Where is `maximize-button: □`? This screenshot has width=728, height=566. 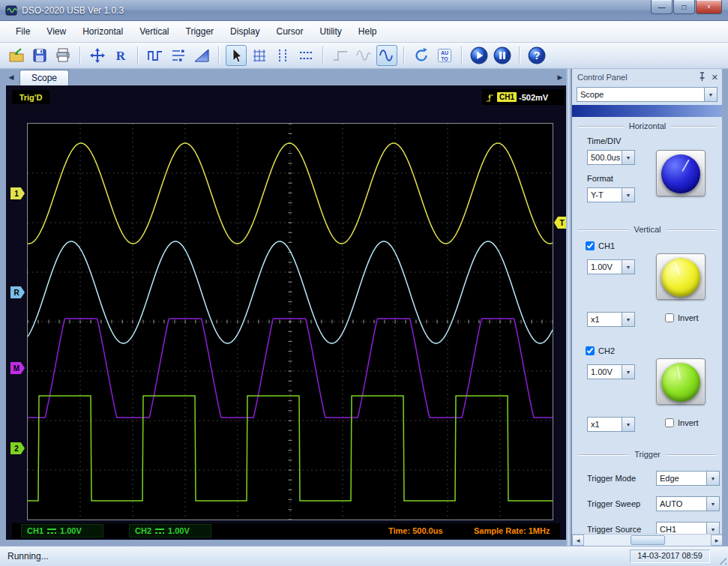
maximize-button: □ is located at coordinates (684, 7).